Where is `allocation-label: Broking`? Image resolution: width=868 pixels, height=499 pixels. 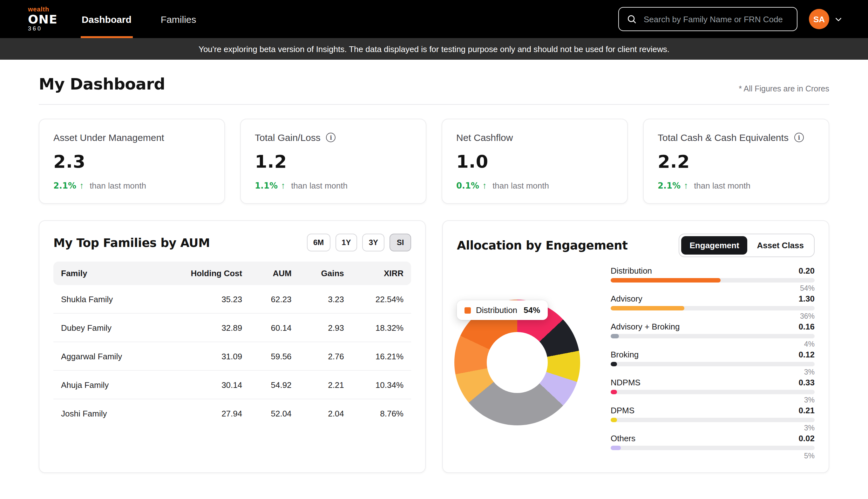
allocation-label: Broking is located at coordinates (625, 354).